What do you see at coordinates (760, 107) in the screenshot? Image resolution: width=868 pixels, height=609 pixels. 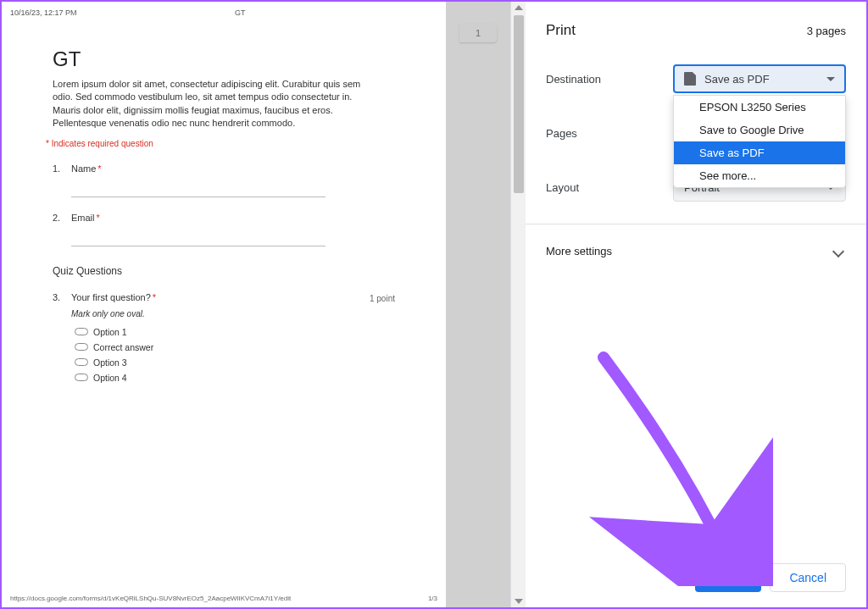 I see `destination-option: EPSON L3250 Series` at bounding box center [760, 107].